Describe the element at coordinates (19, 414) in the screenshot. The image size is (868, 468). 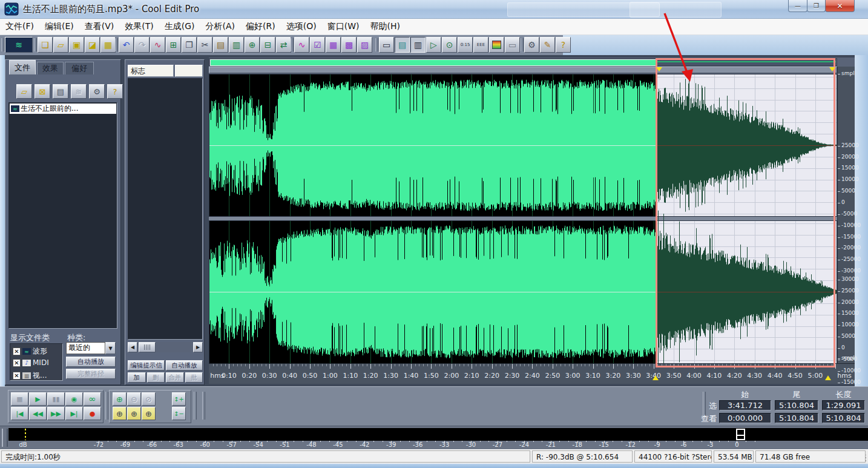
I see `transport-go-to-start: |◀` at that location.